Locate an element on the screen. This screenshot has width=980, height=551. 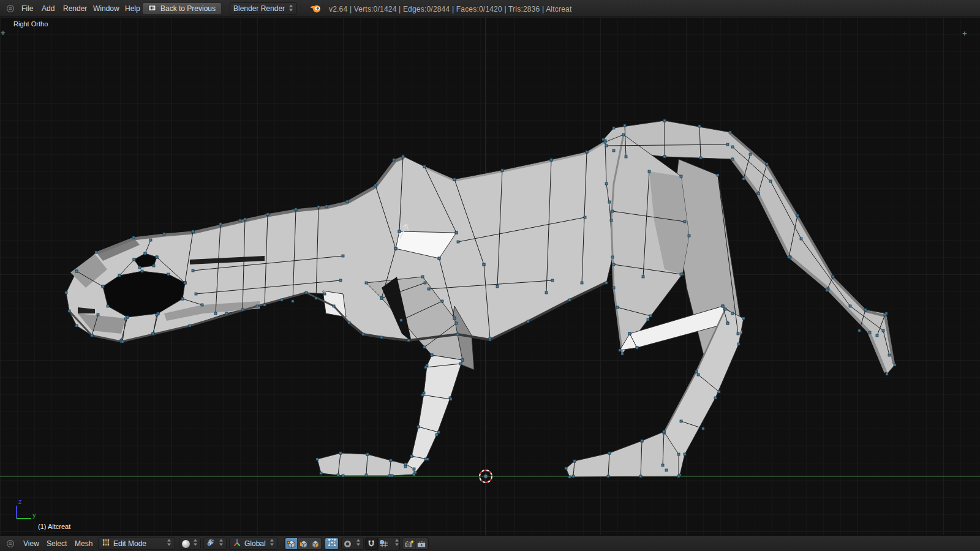
proportional-edit-select is located at coordinates (353, 544).